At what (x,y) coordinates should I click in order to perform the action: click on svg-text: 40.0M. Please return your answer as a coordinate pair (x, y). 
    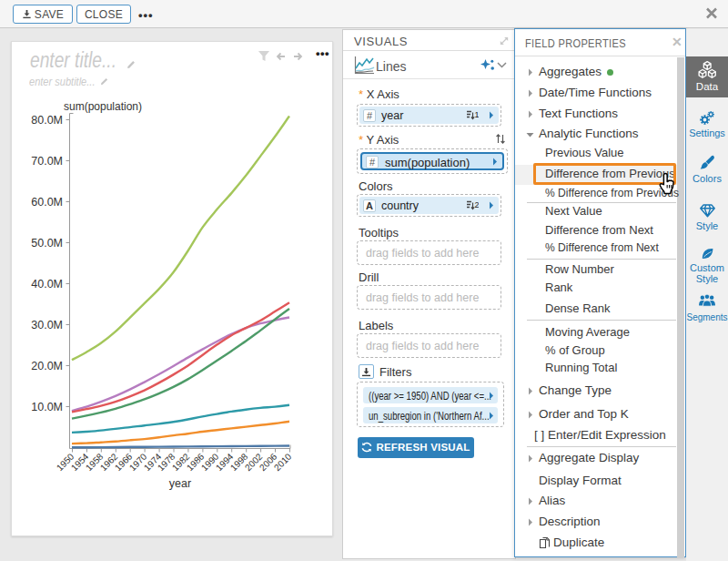
    Looking at the image, I should click on (47, 284).